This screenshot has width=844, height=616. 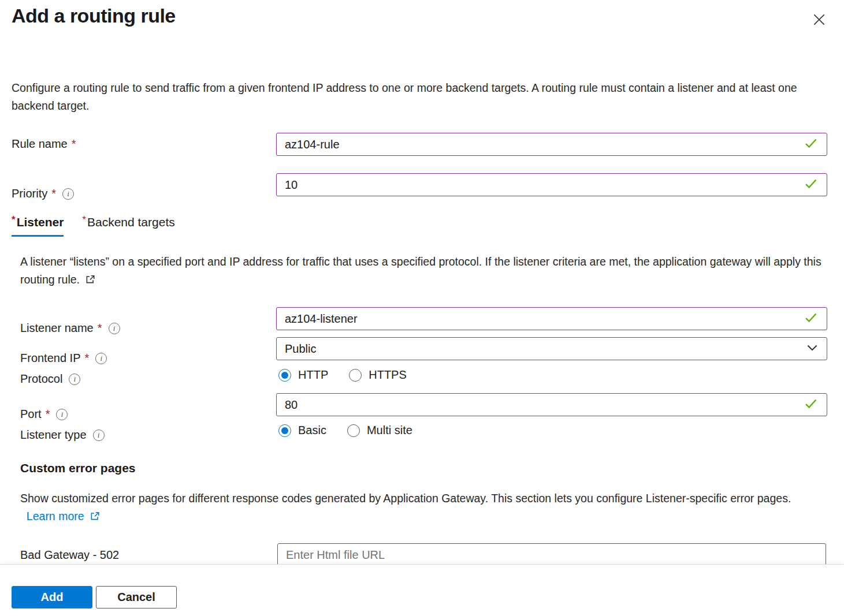 What do you see at coordinates (406, 97) in the screenshot?
I see `dialog-description: Configure a routing rule to send traffic…` at bounding box center [406, 97].